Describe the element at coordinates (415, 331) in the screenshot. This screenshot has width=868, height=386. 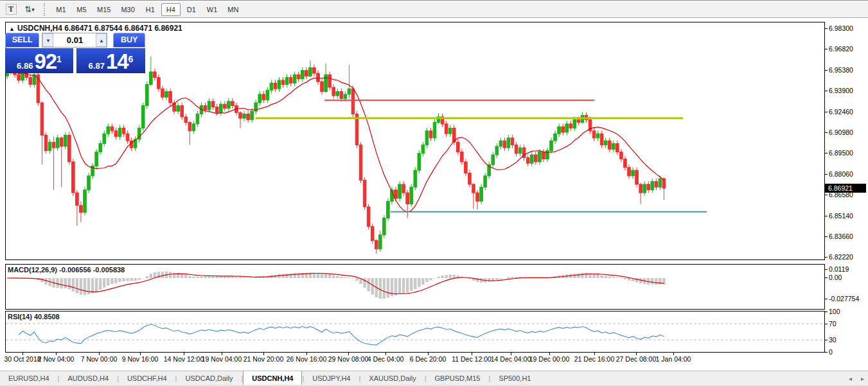
I see `rsi-chart` at that location.